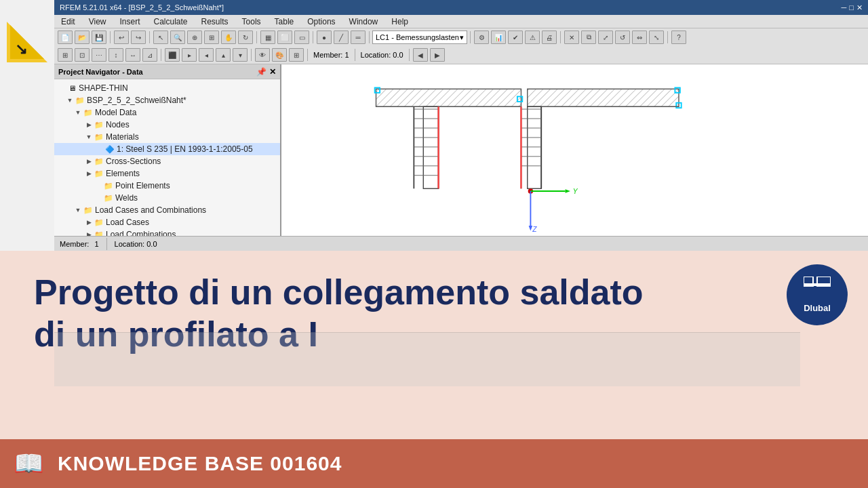 The image size is (868, 488). Describe the element at coordinates (296, 55) in the screenshot. I see `grid-btn: ⊞` at that location.